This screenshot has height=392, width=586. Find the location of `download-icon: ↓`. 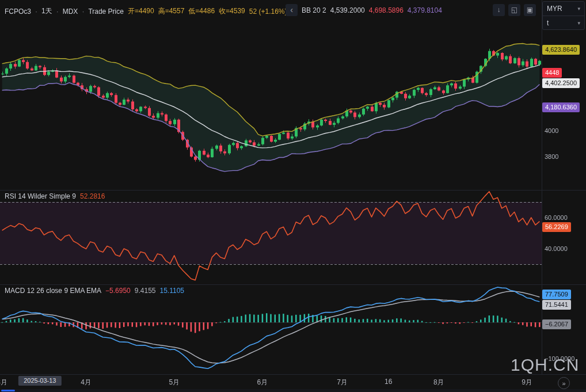

download-icon: ↓ is located at coordinates (499, 10).